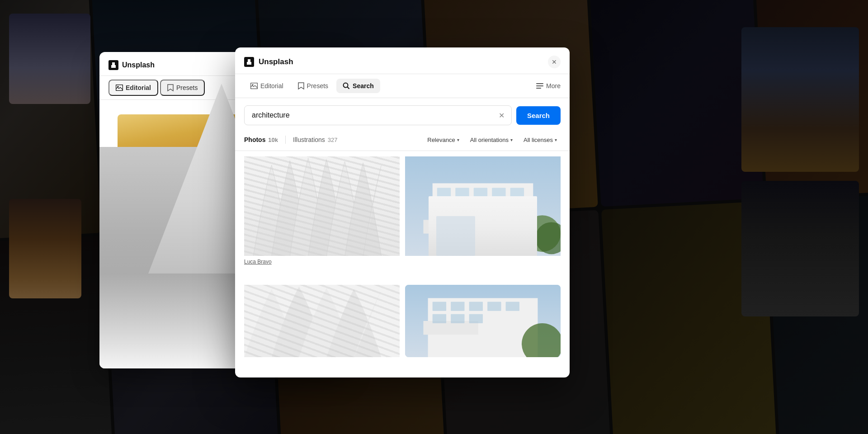  Describe the element at coordinates (800, 249) in the screenshot. I see `bg-photo-road` at that location.